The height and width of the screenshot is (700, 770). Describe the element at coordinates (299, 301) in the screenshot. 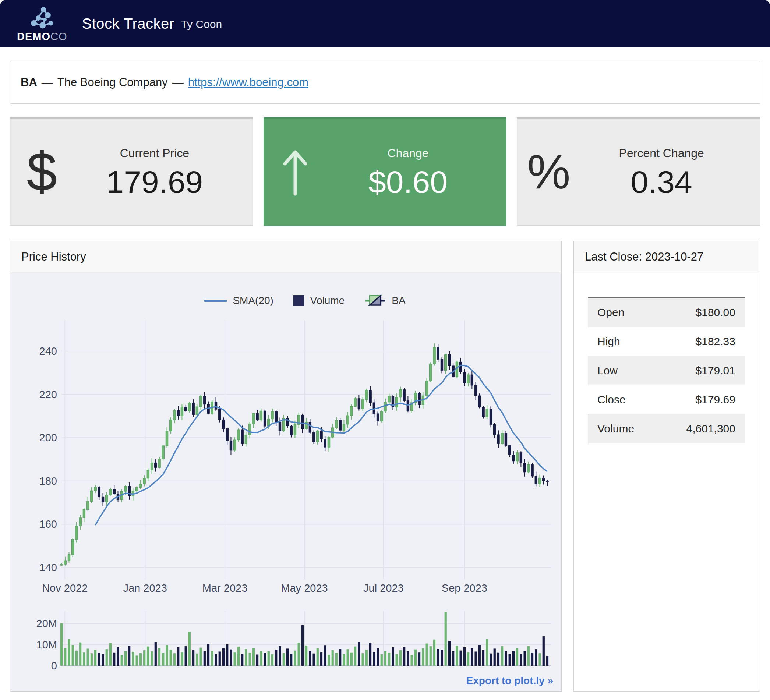

I see `volume-swatch-icon` at that location.